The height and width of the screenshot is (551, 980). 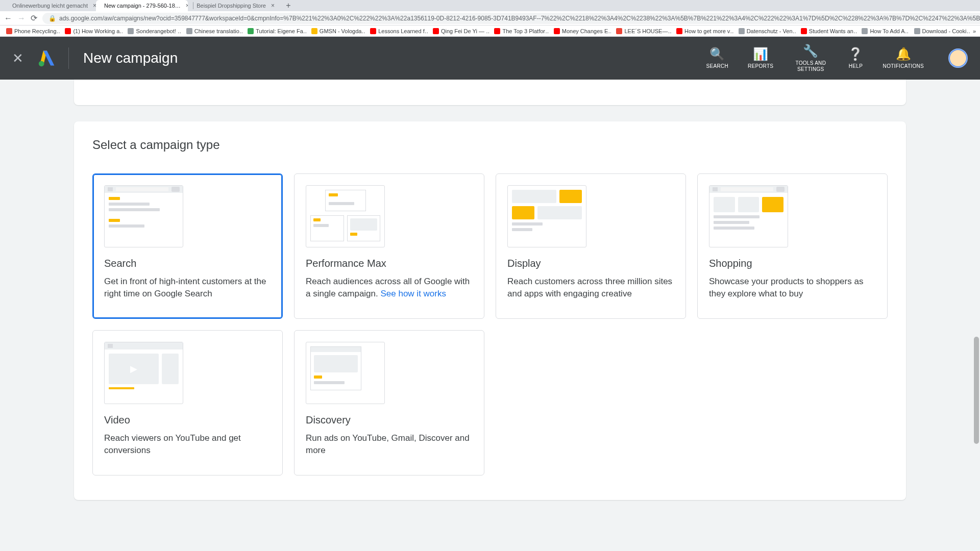 I want to click on card-title: Display, so click(x=591, y=263).